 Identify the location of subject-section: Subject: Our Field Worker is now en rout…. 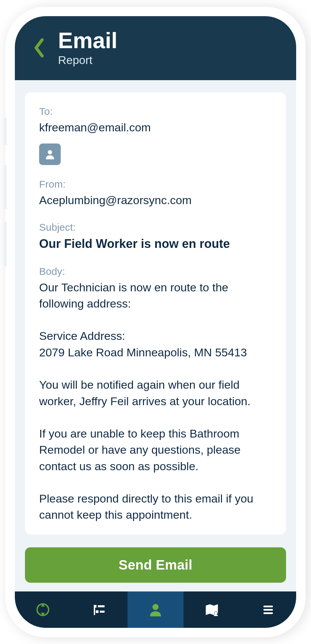
(156, 237).